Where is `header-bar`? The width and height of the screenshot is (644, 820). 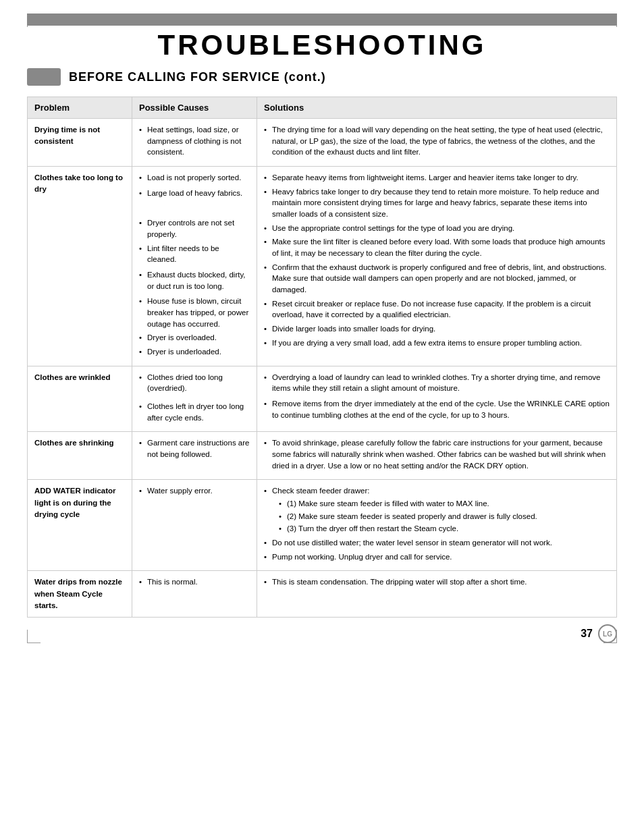
header-bar is located at coordinates (322, 20).